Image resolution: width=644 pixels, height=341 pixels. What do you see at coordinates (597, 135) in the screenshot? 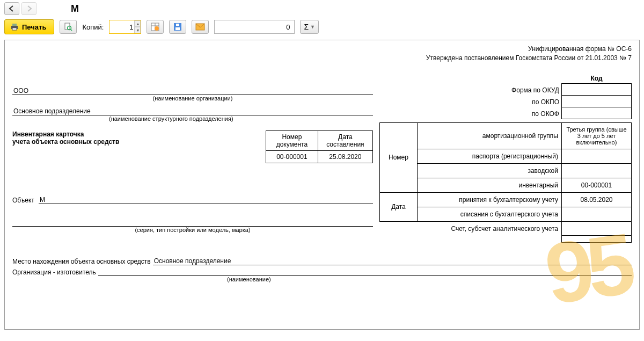
I see `amort-value: Третья группа (свыше 3 лет до 5 лет вклю…` at bounding box center [597, 135].